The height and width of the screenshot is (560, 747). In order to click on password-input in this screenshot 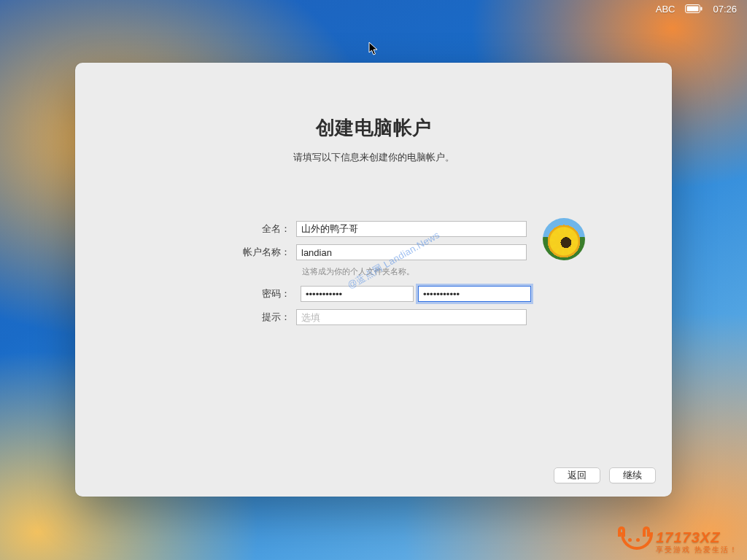, I will do `click(357, 294)`.